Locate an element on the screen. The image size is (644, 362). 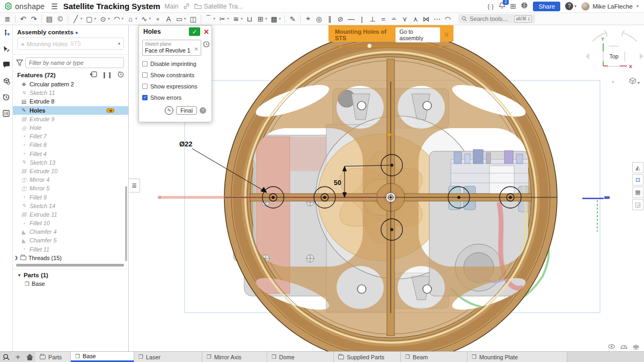
feature-row-sketch-14: ✎Sketch 14 is located at coordinates (71, 206).